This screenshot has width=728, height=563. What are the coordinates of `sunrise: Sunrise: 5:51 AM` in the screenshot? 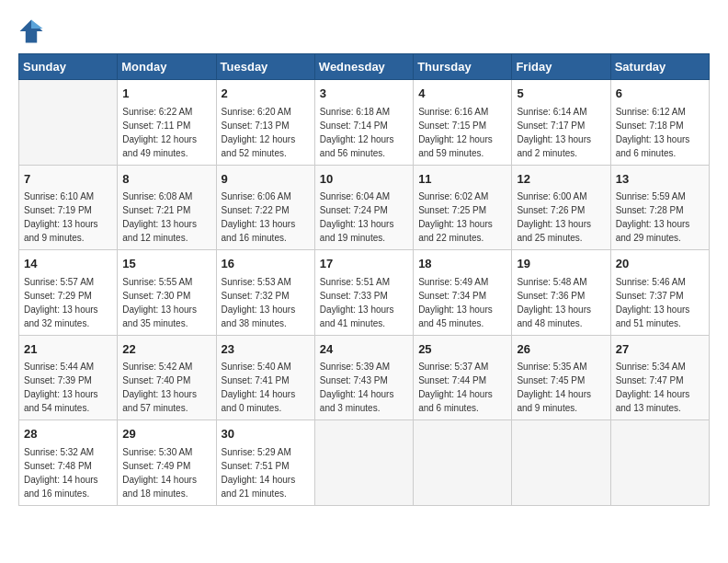 It's located at (355, 282).